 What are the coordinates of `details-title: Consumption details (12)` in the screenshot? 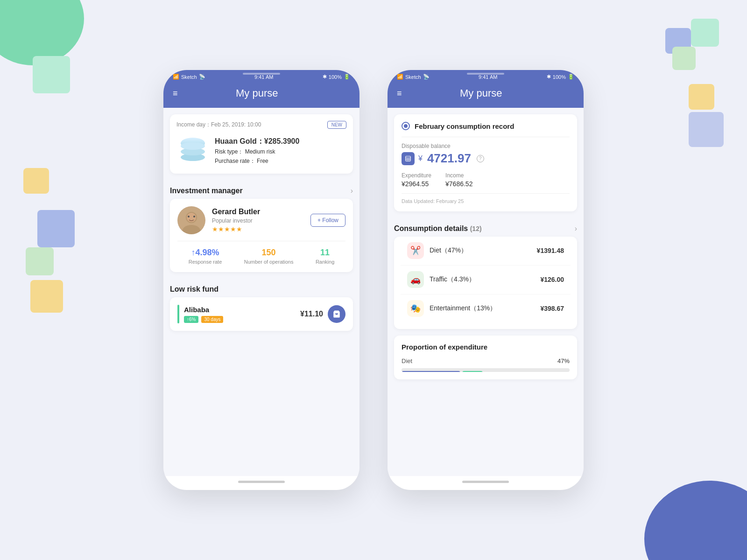 It's located at (438, 229).